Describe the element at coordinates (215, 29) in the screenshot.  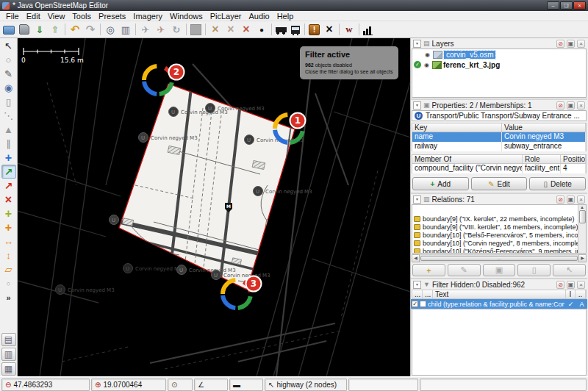
I see `cross-tool-icon-1: ×` at that location.